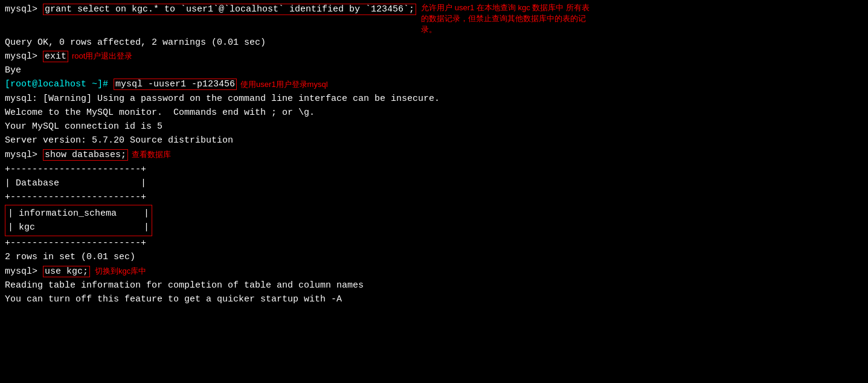 This screenshot has width=868, height=383. I want to click on table-row: | information_schema |, so click(79, 214).